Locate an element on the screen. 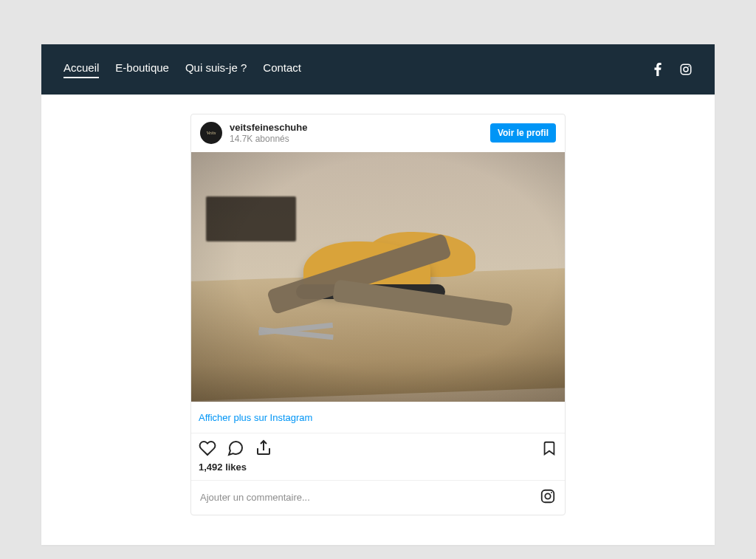 The image size is (756, 559). comment-row is located at coordinates (378, 498).